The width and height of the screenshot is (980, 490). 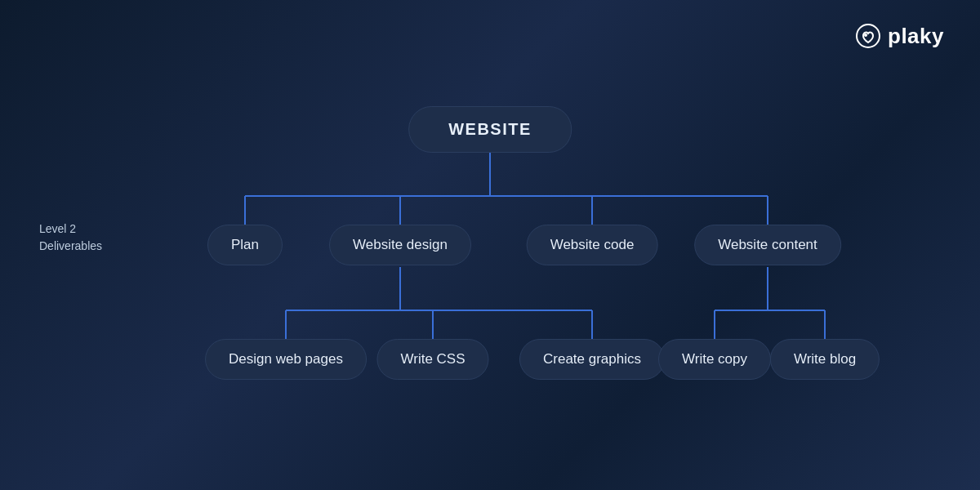 I want to click on root-node: WEBSITE, so click(x=490, y=129).